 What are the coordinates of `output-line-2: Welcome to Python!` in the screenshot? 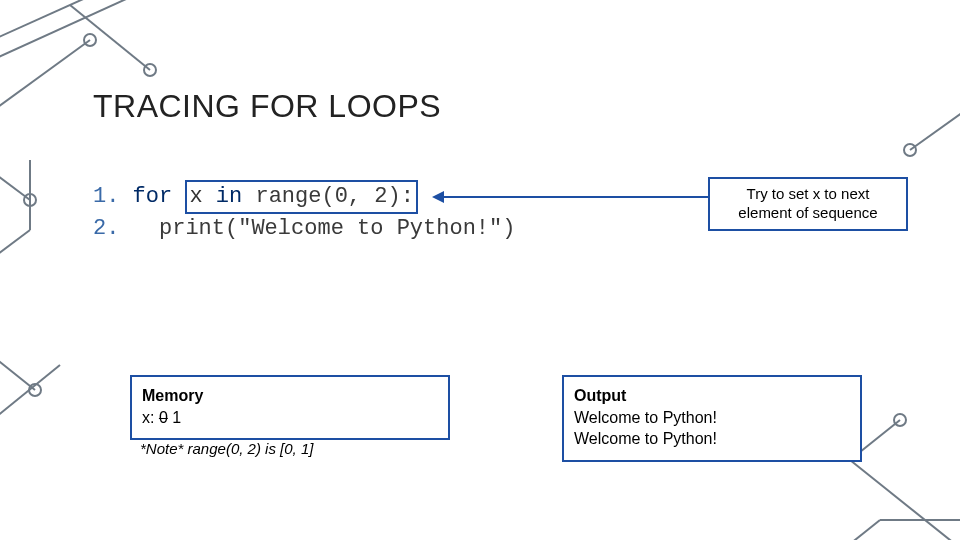 It's located at (712, 439).